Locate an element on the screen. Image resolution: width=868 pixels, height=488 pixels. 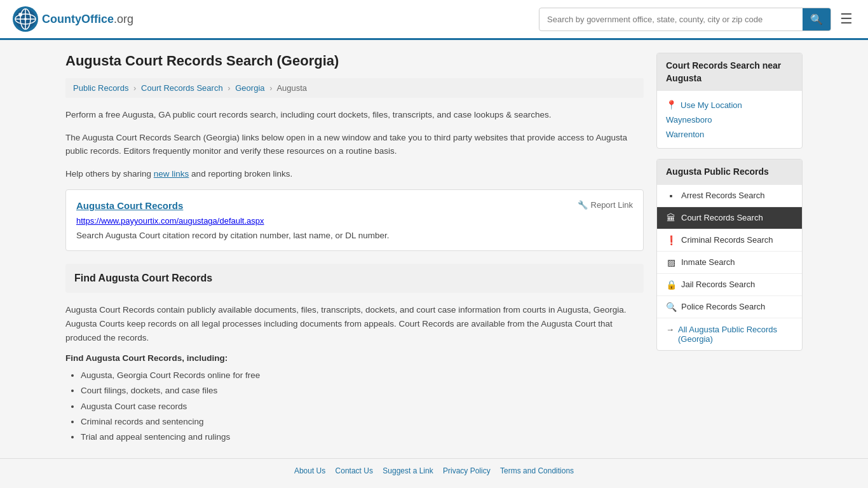
sidebar-public-records-box: Augusta Public Records ▪ Arrest Records … is located at coordinates (729, 255).